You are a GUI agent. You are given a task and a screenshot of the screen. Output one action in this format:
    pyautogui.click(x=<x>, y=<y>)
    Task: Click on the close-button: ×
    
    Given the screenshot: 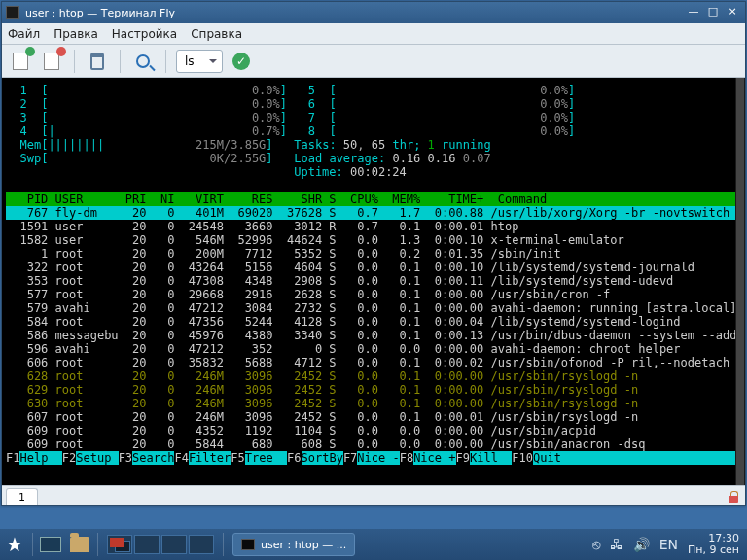 What is the action you would take?
    pyautogui.click(x=732, y=13)
    